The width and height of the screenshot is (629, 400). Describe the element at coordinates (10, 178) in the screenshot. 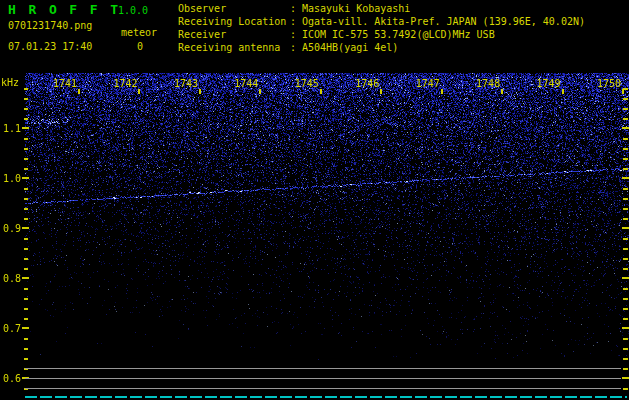

I see `freq-tick-label: 1.0` at that location.